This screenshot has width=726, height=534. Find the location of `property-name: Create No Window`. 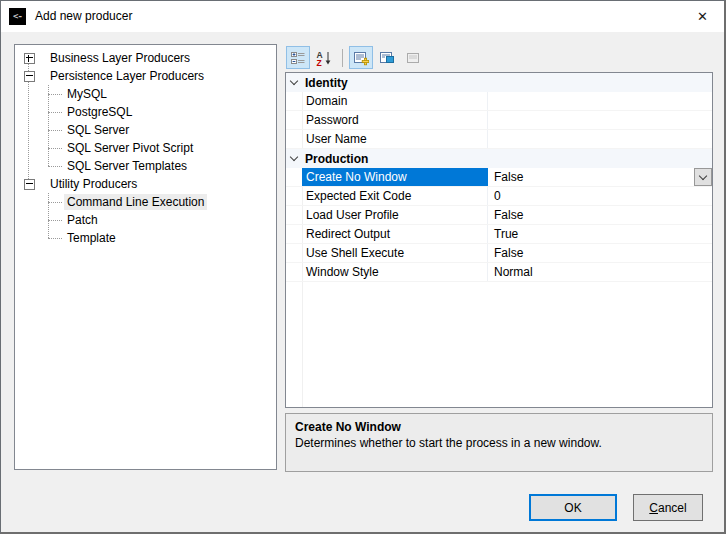

property-name: Create No Window is located at coordinates (395, 177).